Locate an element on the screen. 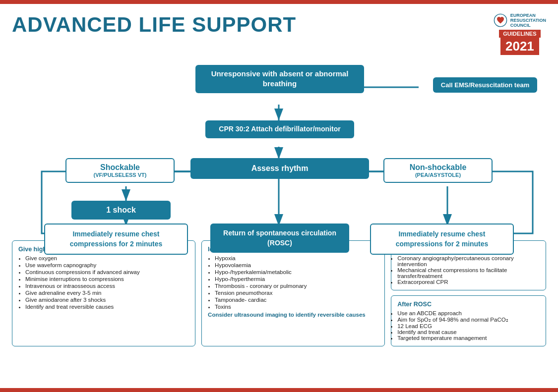  list-item: Tension pneumothorax is located at coordinates (297, 293).